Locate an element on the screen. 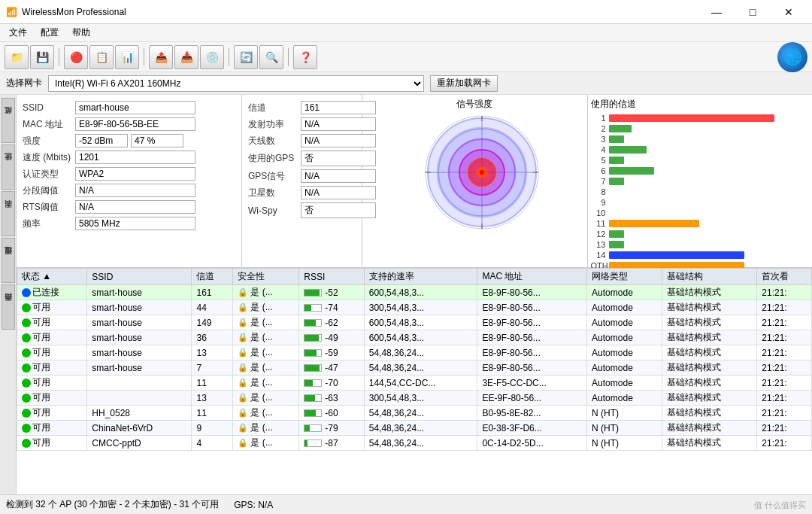 The width and height of the screenshot is (812, 514). wispy-row: Wi-Spy 否 is located at coordinates (302, 211).